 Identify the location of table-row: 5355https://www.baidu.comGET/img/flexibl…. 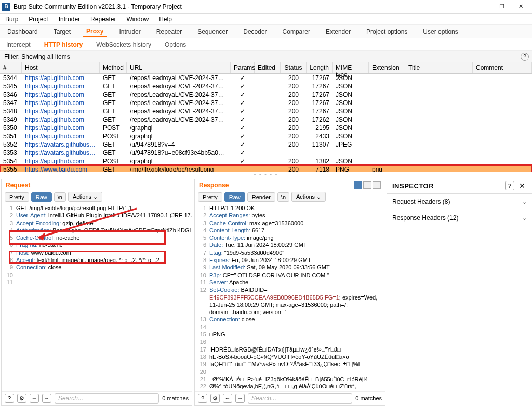
(266, 168).